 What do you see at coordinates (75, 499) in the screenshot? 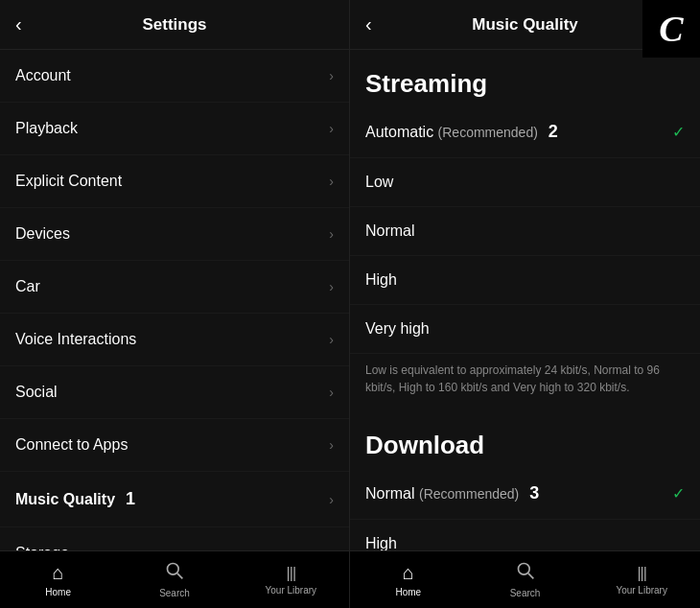
I see `settings-item-label-music-quality: Music Quality 1` at bounding box center [75, 499].